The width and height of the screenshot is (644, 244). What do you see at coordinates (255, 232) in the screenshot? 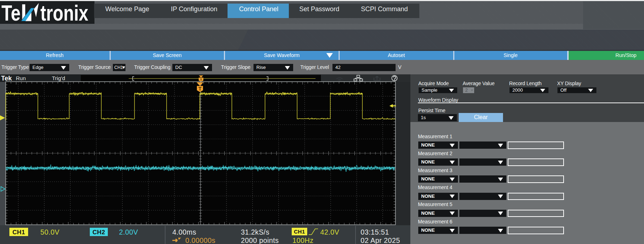
I see `svg-text: 31.2kS/s` at bounding box center [255, 232].